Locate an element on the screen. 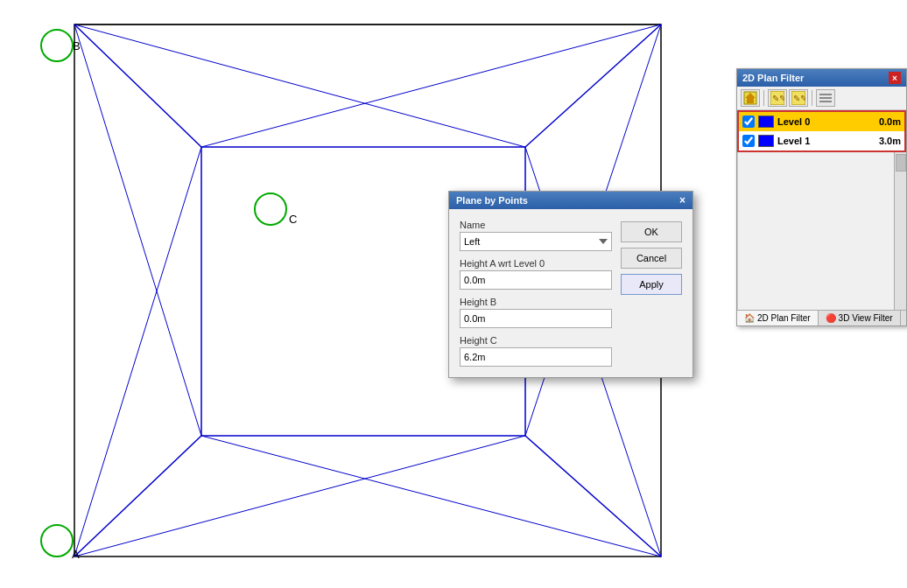 The height and width of the screenshot is (588, 907). svg-text: C is located at coordinates (292, 219).